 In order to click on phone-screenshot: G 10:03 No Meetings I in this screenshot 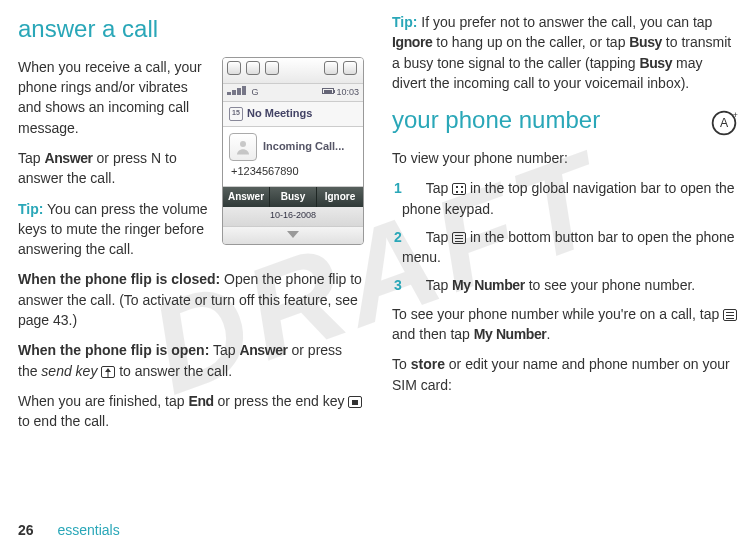, I will do `click(293, 151)`.